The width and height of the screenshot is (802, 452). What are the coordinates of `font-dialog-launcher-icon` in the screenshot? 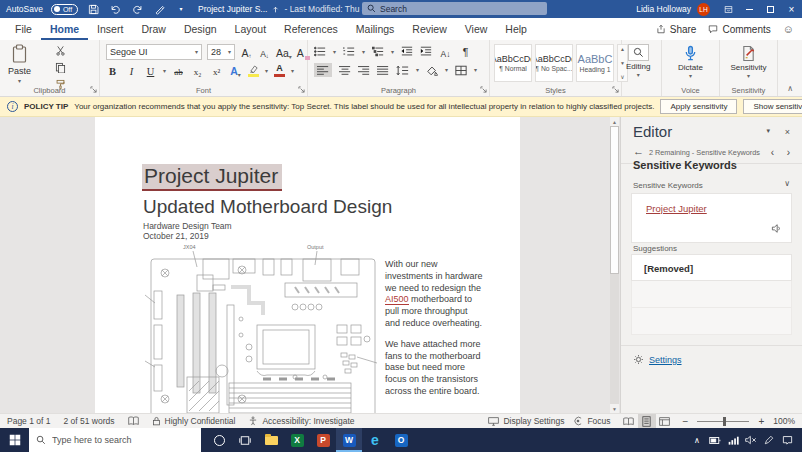 It's located at (302, 90).